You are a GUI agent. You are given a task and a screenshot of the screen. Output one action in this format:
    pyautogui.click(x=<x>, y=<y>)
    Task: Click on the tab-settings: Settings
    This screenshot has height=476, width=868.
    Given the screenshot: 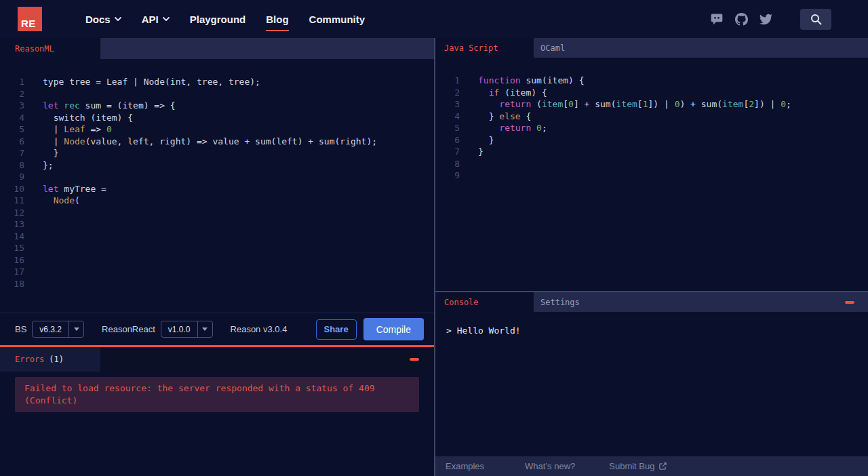 What is the action you would take?
    pyautogui.click(x=557, y=302)
    